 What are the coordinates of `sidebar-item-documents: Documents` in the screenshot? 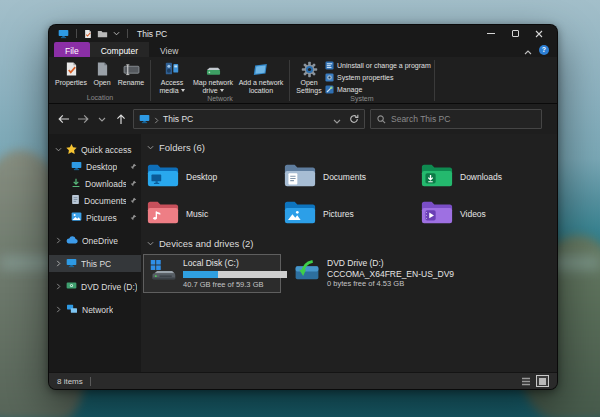 It's located at (95, 200).